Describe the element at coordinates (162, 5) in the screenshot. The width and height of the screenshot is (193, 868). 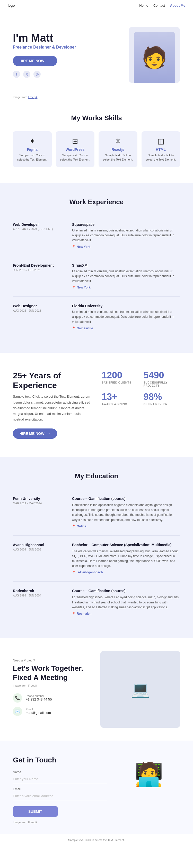
I see `nav-links: Home Contact About Me` at that location.